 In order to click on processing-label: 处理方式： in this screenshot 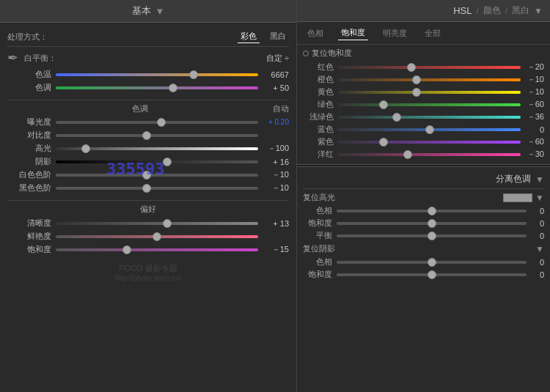, I will do `click(28, 37)`.